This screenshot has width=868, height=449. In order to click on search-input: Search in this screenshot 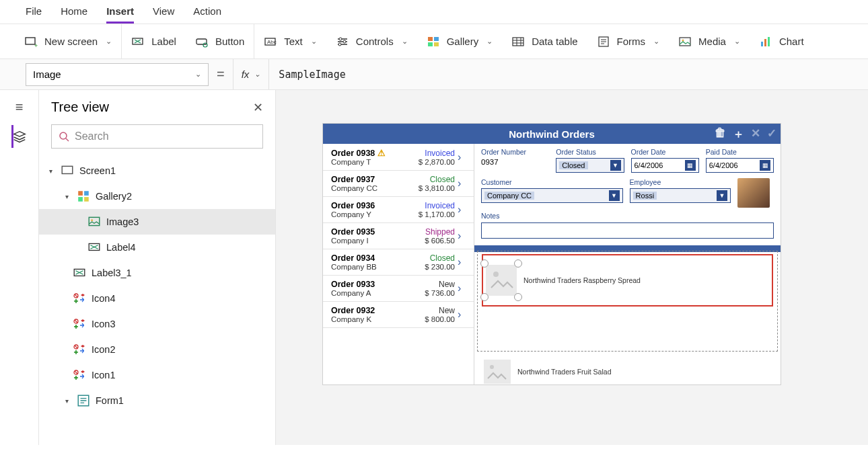, I will do `click(157, 136)`.